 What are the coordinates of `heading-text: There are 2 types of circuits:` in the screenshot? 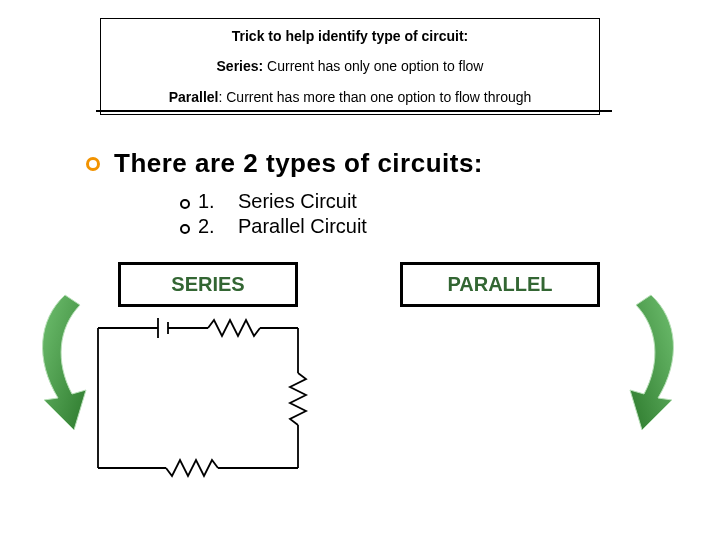 It's located at (298, 164).